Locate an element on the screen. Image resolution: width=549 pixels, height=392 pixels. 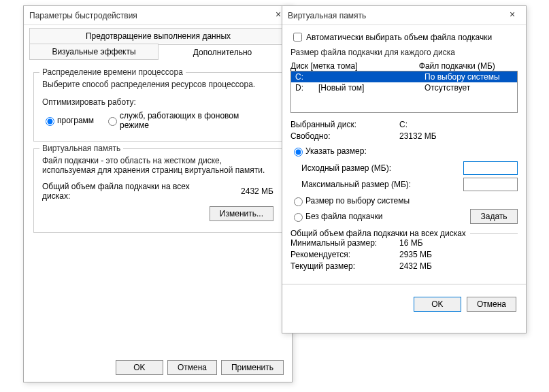
max-size-label: Максимальный размер (МБ): is located at coordinates (356, 184).